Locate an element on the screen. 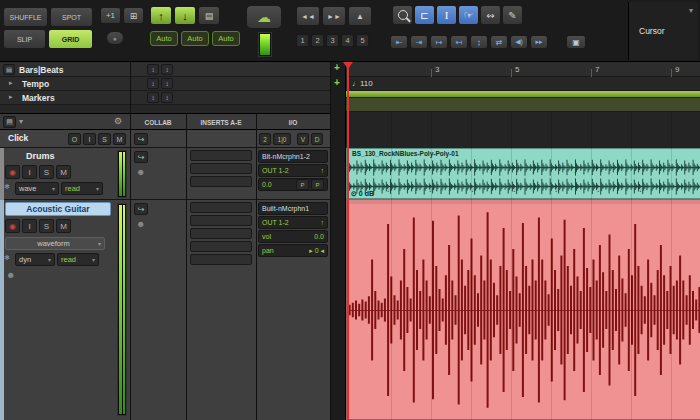 The width and height of the screenshot is (700, 420). pencil-tool-button: ✎ is located at coordinates (512, 15).